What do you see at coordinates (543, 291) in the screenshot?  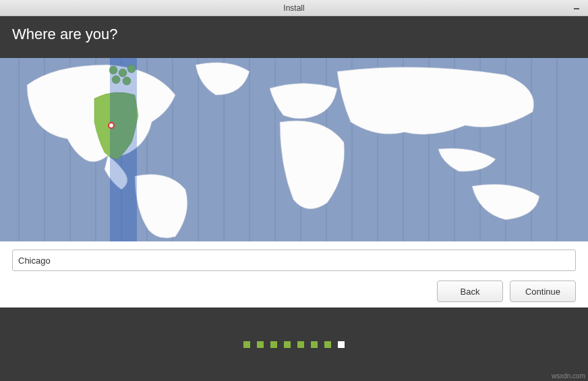 I see `continue-button: Continue` at bounding box center [543, 291].